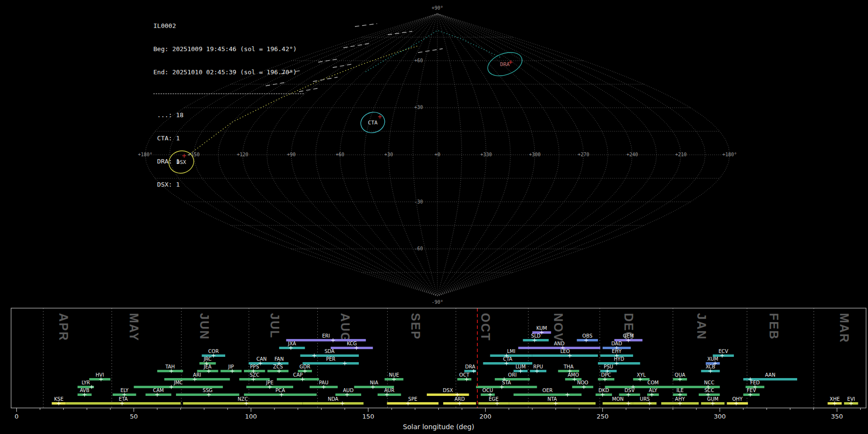 This screenshot has width=868, height=434. What do you see at coordinates (617, 351) in the screenshot?
I see `shower-label: EHY` at bounding box center [617, 351].